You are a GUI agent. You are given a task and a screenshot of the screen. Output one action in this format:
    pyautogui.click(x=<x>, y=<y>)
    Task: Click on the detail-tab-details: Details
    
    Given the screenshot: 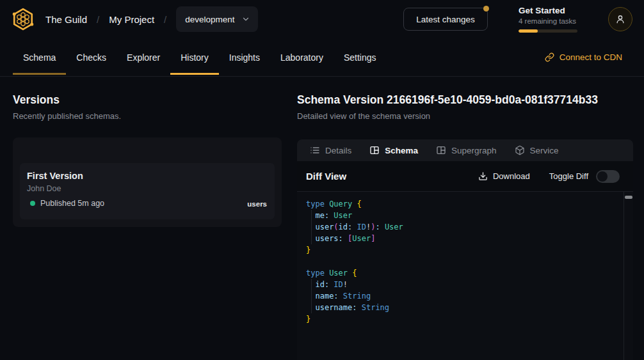 What is the action you would take?
    pyautogui.click(x=330, y=150)
    